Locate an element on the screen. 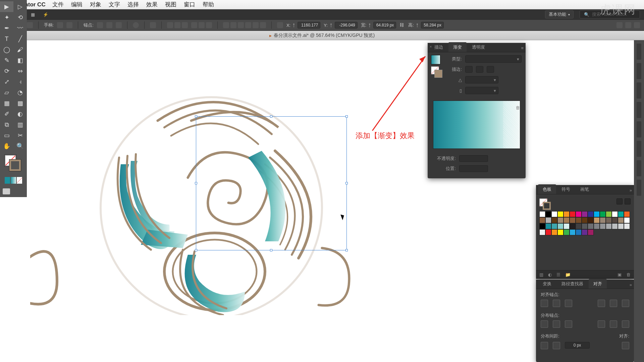 The height and width of the screenshot is (362, 644). align-right is located at coordinates (185, 25).